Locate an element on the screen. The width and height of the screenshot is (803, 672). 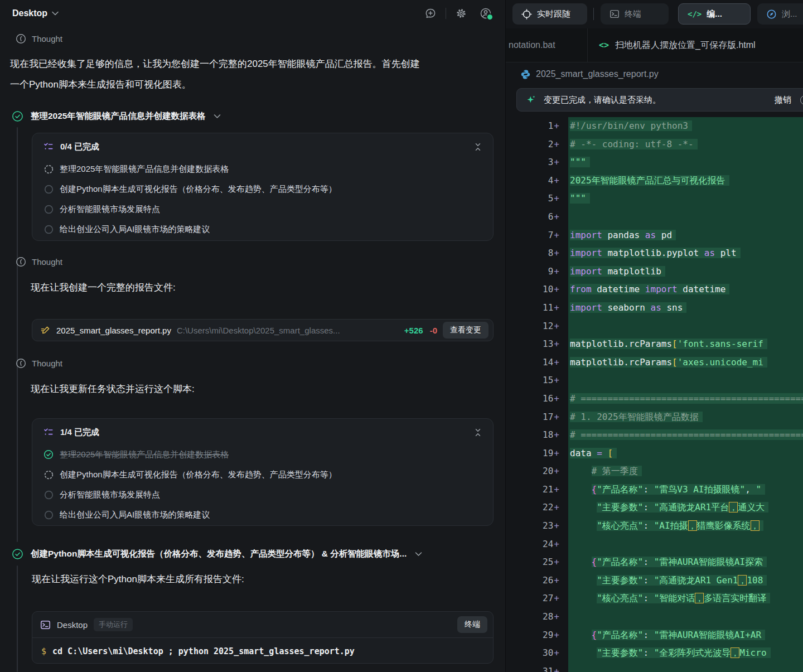
new-chat-icon is located at coordinates (430, 13).